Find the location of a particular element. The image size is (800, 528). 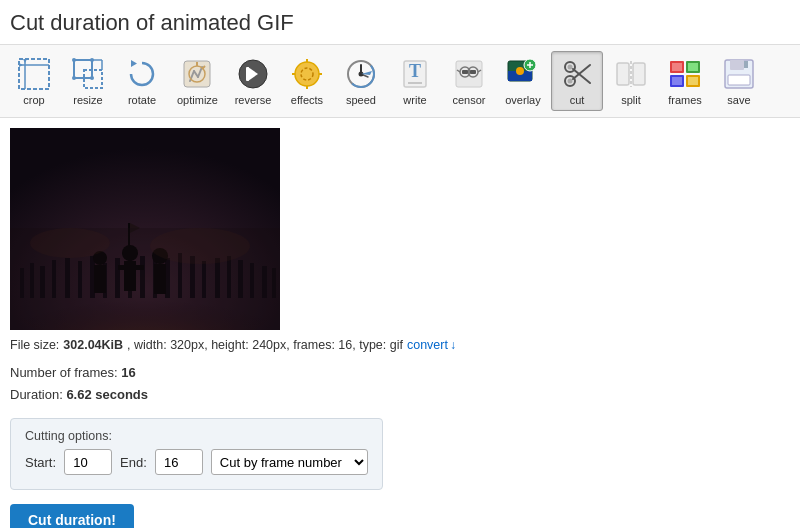

split-icon is located at coordinates (631, 74).